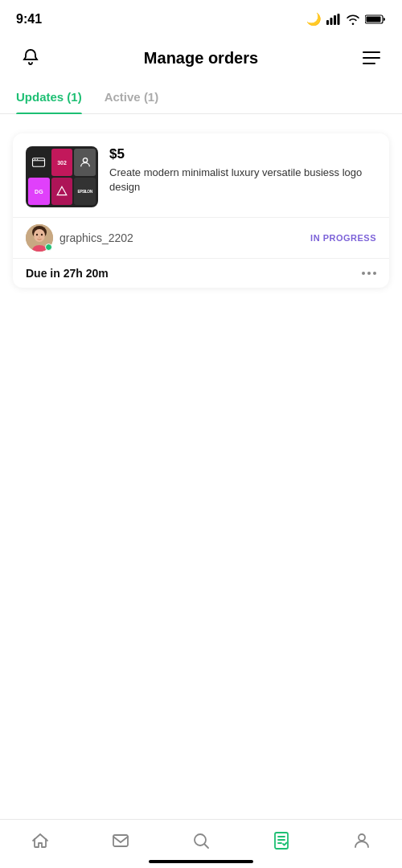  Describe the element at coordinates (121, 841) in the screenshot. I see `nav-messages` at that location.